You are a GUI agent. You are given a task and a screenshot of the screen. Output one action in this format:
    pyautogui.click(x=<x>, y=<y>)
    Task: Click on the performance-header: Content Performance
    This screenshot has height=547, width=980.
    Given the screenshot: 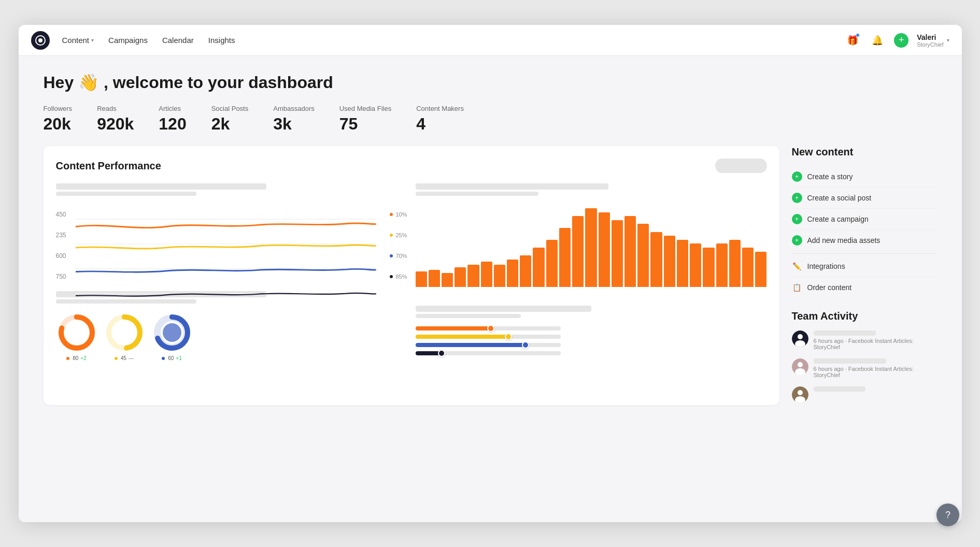 What is the action you would take?
    pyautogui.click(x=411, y=166)
    